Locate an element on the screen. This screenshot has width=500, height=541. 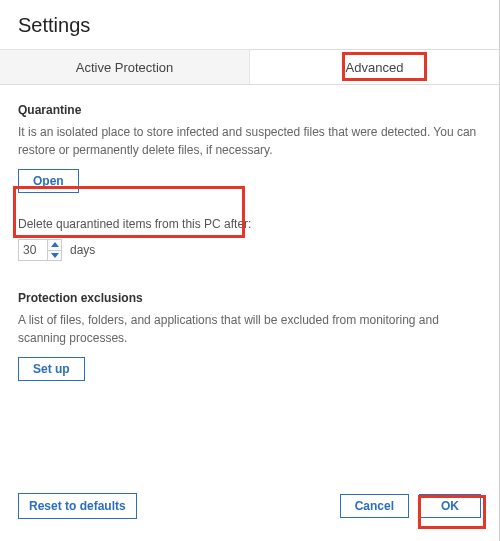
stepper-down is located at coordinates (54, 256).